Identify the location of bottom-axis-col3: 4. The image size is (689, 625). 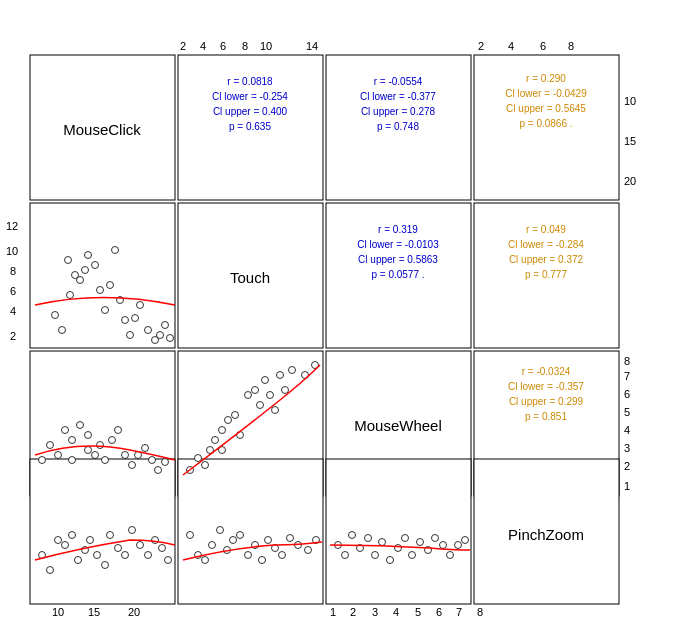
(396, 612).